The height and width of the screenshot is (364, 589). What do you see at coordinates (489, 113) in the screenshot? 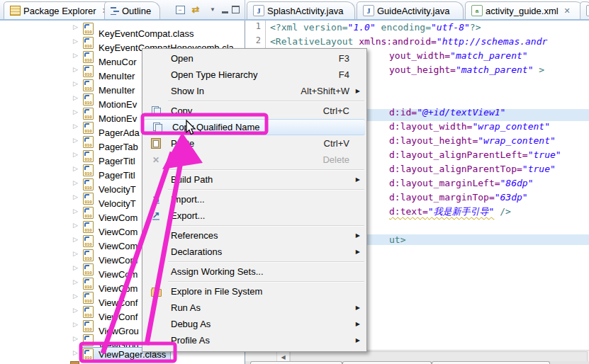
I see `code-line: d:id="@+id/textView1"` at bounding box center [489, 113].